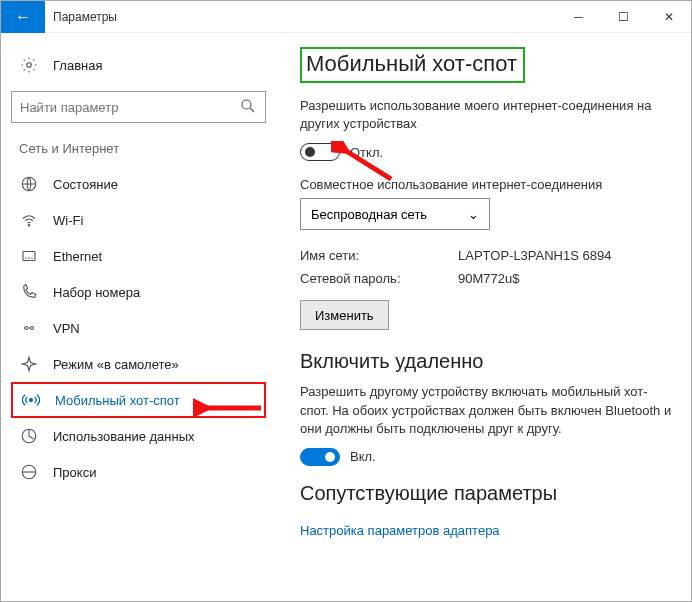 This screenshot has height=602, width=692. I want to click on network-pass-row: Сетевой пароль: 90M772u$, so click(486, 278).